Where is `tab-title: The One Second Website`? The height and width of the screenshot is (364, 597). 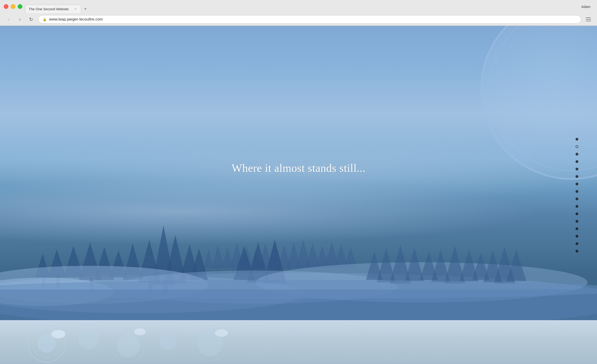 tab-title: The One Second Website is located at coordinates (50, 9).